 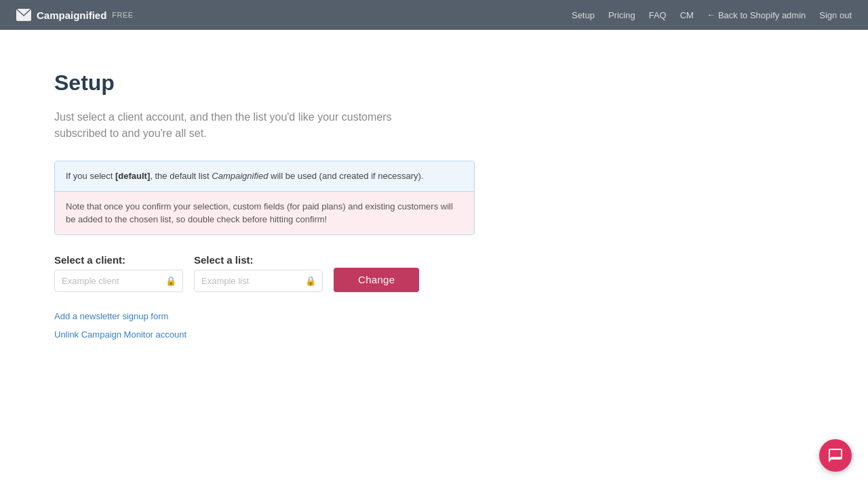 What do you see at coordinates (258, 281) in the screenshot?
I see `list-input-wrapper: 🔒` at bounding box center [258, 281].